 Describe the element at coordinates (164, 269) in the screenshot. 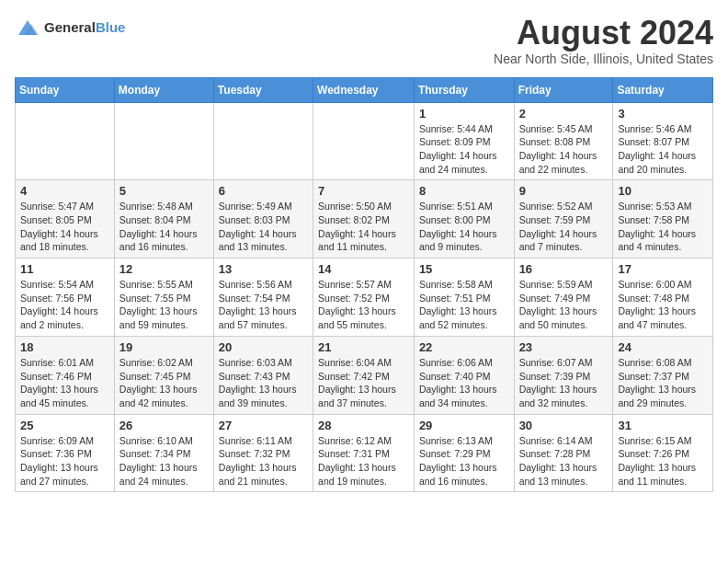

I see `day-number: 12` at that location.